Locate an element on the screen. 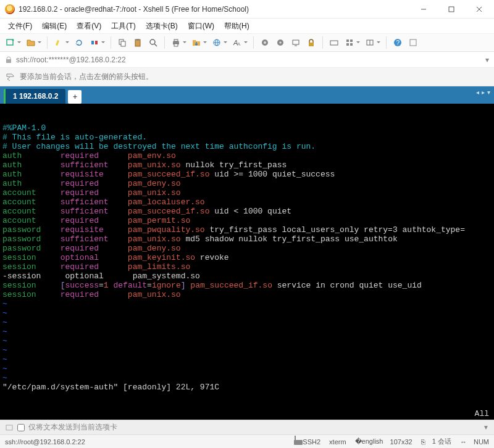 This screenshot has height=448, width=494. info-bar: 要添加当前会话，点击左侧的箭头按钮。 is located at coordinates (247, 77).